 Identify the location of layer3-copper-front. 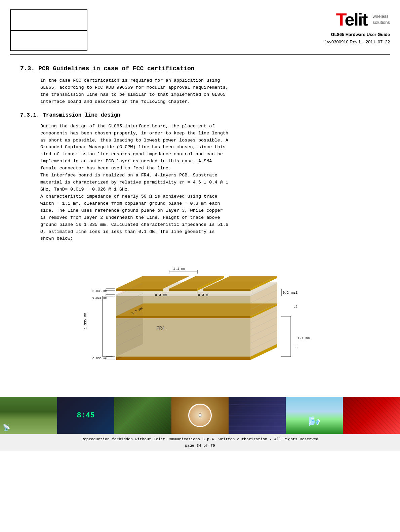
(183, 317).